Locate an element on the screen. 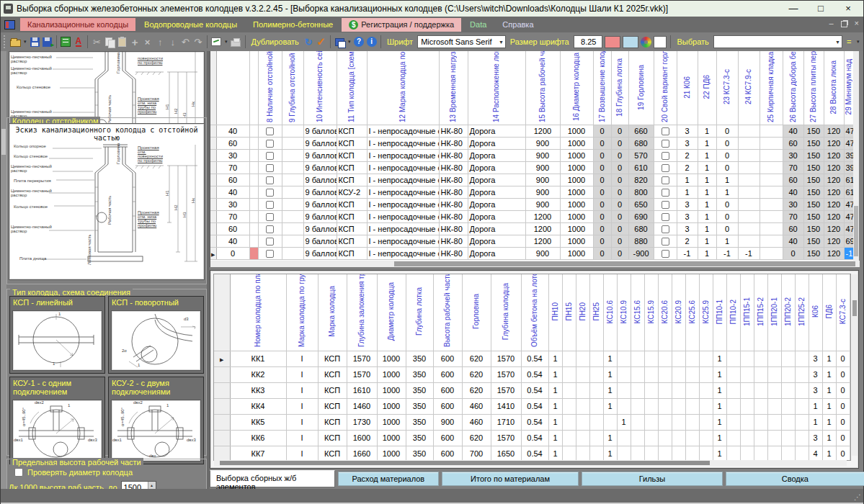 The width and height of the screenshot is (864, 504). cell: 460 is located at coordinates (476, 422).